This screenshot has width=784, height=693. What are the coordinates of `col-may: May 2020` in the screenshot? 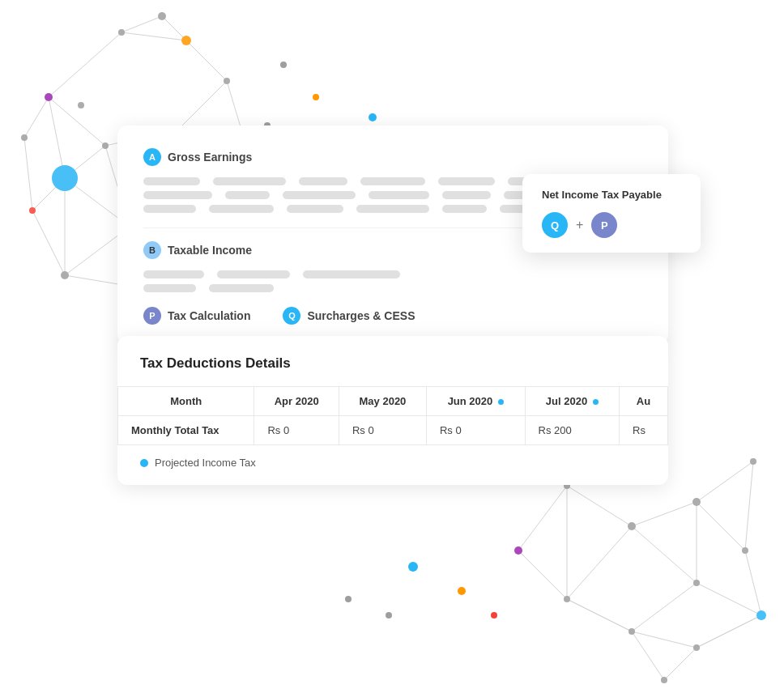 It's located at (382, 402).